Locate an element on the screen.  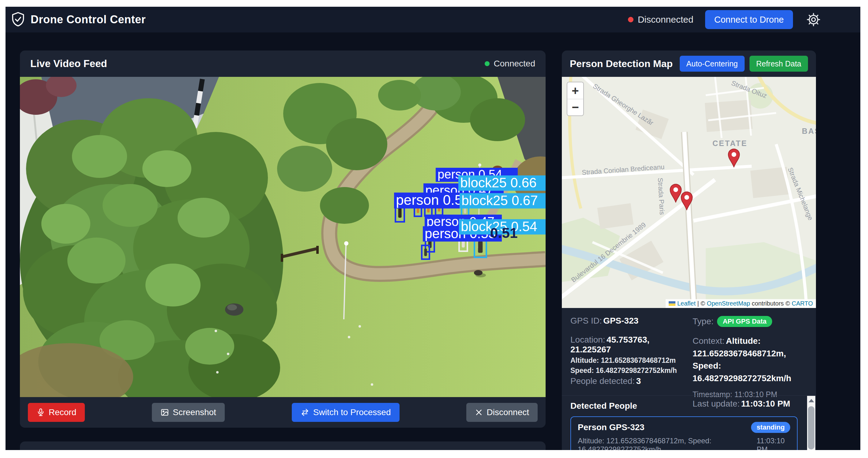
switch-label: Switch to Processed is located at coordinates (352, 413).